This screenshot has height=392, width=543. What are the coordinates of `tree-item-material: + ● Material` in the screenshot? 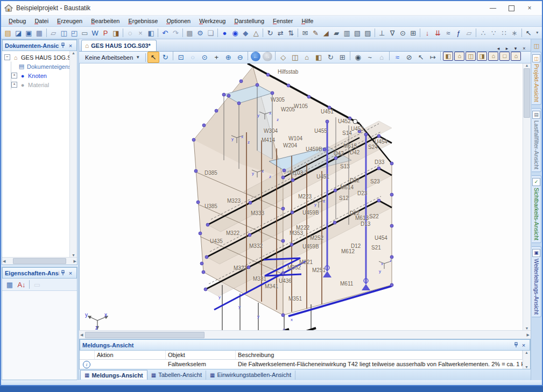 It's located at (44, 85).